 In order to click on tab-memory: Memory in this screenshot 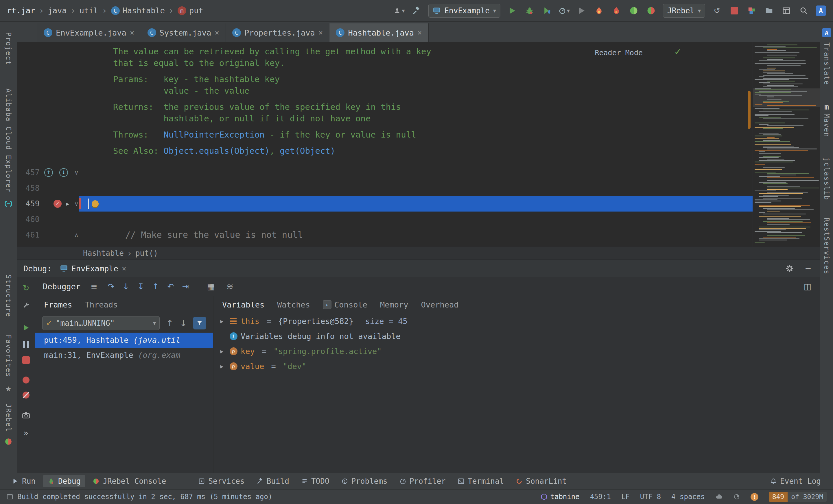, I will do `click(394, 305)`.